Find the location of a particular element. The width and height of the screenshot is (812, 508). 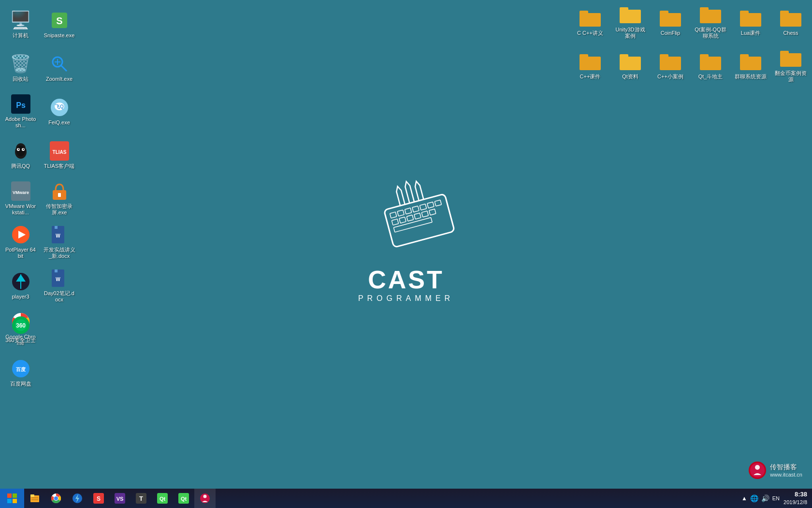

svg-text: 飞Q is located at coordinates (59, 106).